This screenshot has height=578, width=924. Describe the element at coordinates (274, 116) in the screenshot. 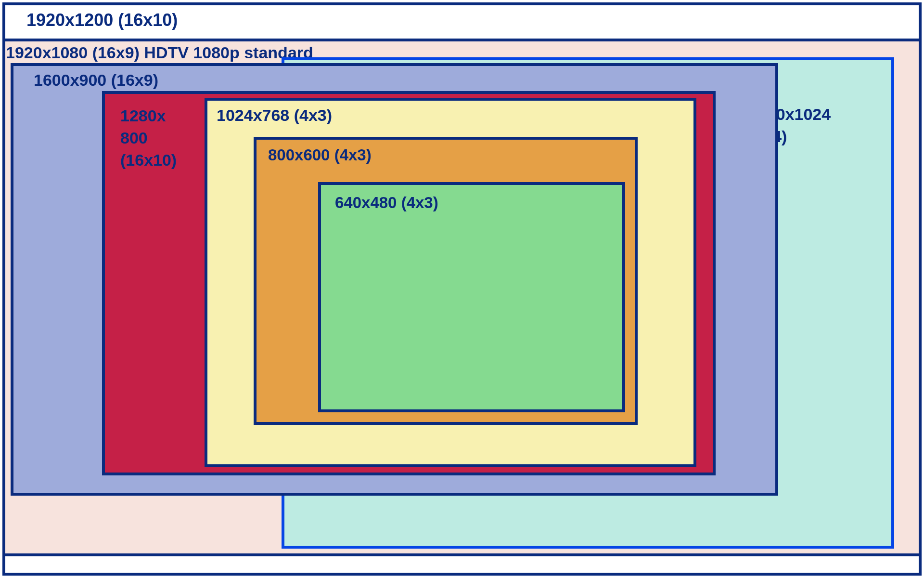

I see `label-1024x768: 1024x768 (4x3)` at that location.